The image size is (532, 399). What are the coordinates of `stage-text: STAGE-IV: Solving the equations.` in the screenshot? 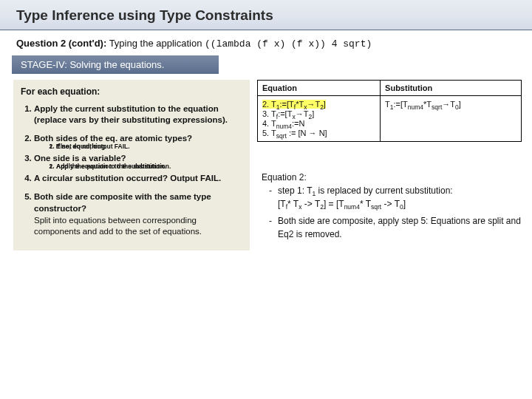 It's located at (92, 65).